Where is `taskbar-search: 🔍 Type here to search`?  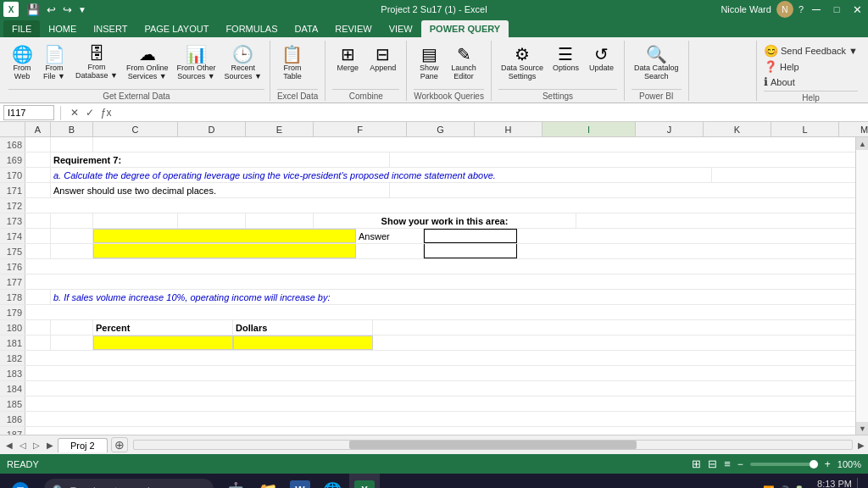 taskbar-search: 🔍 Type here to search is located at coordinates (129, 483).